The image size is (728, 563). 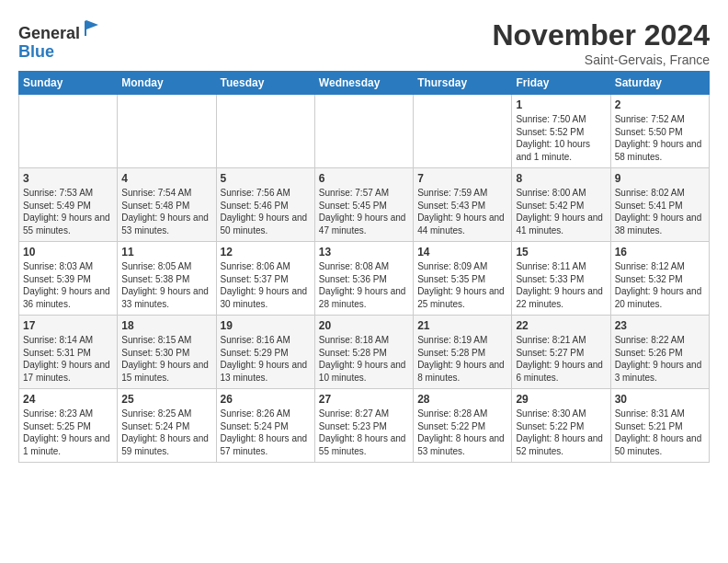 What do you see at coordinates (68, 279) in the screenshot?
I see `calendar-cell: 10Sunrise: 8:03 AM Sunset: 5:39 PM Dayli…` at bounding box center [68, 279].